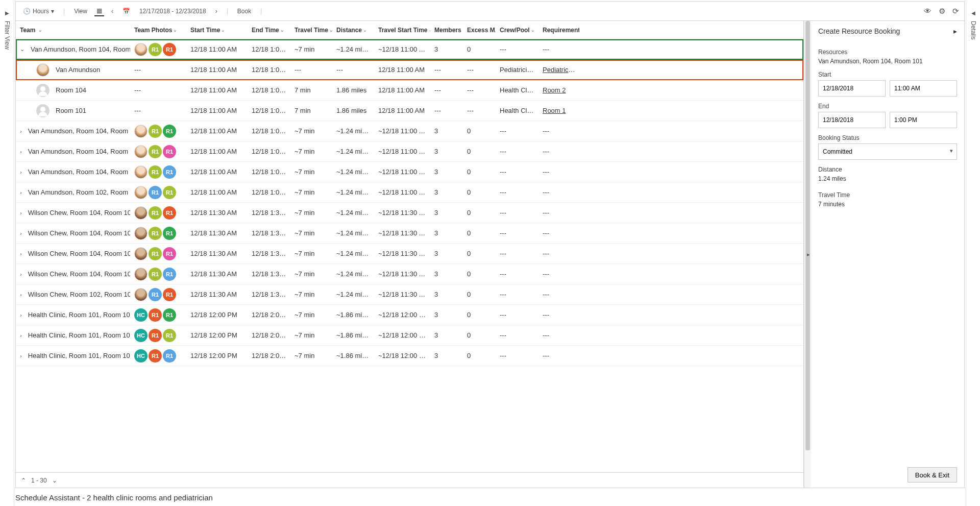  I want to click on requirement-link: Room 2, so click(554, 90).